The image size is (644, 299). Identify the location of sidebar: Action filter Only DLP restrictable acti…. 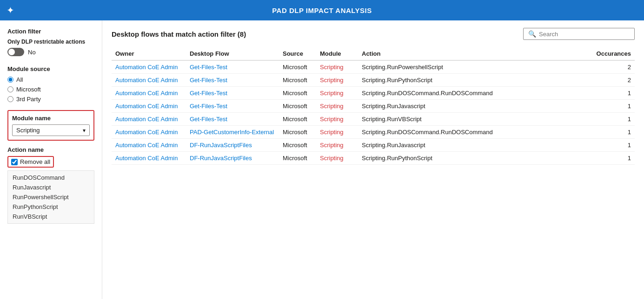
(51, 160).